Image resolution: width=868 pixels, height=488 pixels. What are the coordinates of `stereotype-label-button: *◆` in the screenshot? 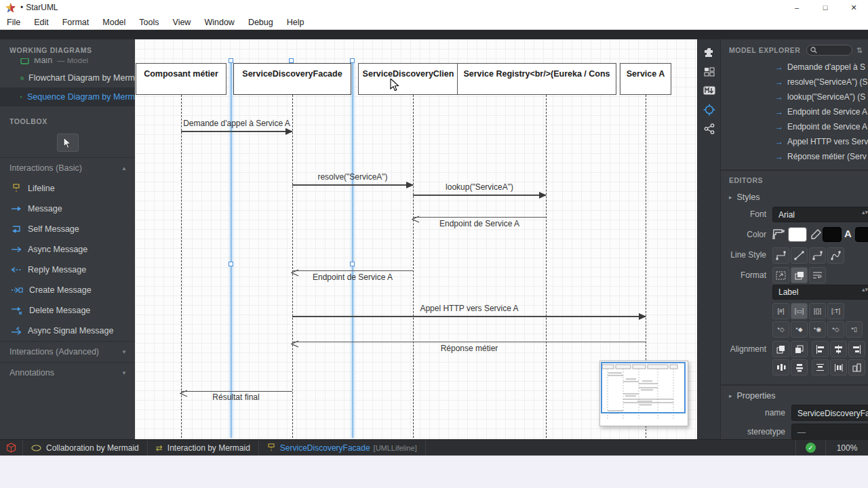 It's located at (799, 329).